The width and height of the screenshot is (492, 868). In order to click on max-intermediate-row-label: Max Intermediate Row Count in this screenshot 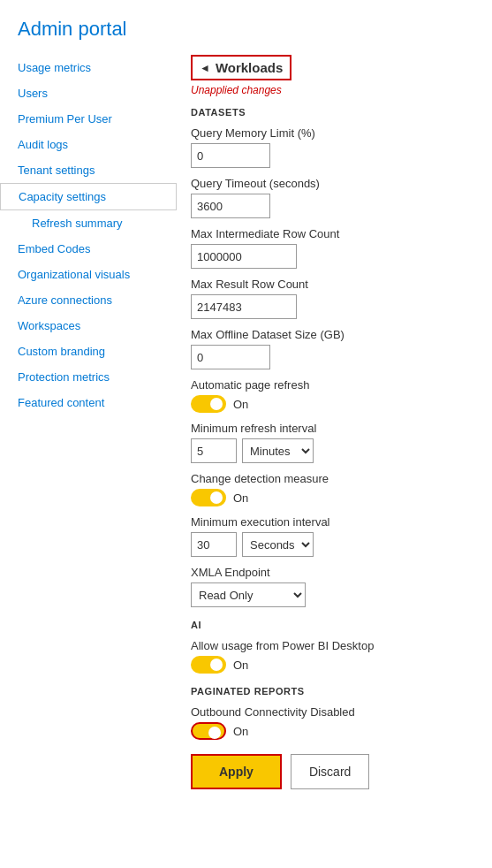, I will do `click(332, 233)`.